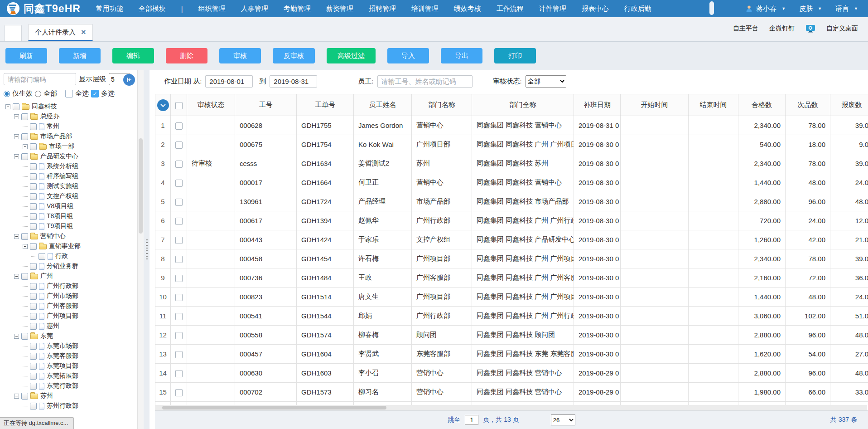  I want to click on tree-label: 苏州, so click(47, 396).